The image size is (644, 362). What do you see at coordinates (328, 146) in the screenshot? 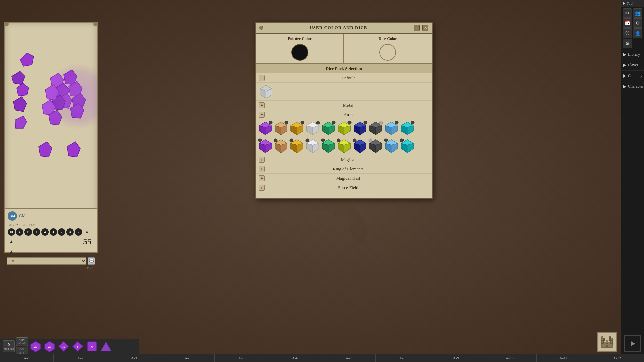
I see `aura-die-2-green` at bounding box center [328, 146].